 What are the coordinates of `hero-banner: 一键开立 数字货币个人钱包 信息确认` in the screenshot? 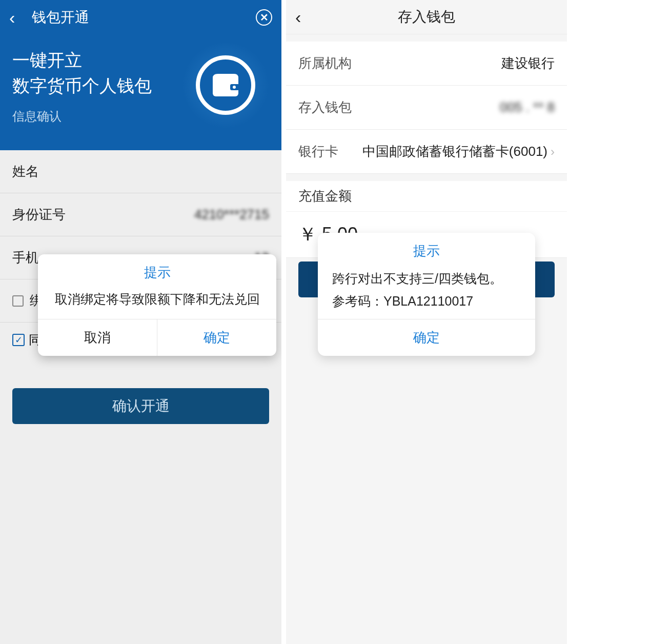 It's located at (140, 92).